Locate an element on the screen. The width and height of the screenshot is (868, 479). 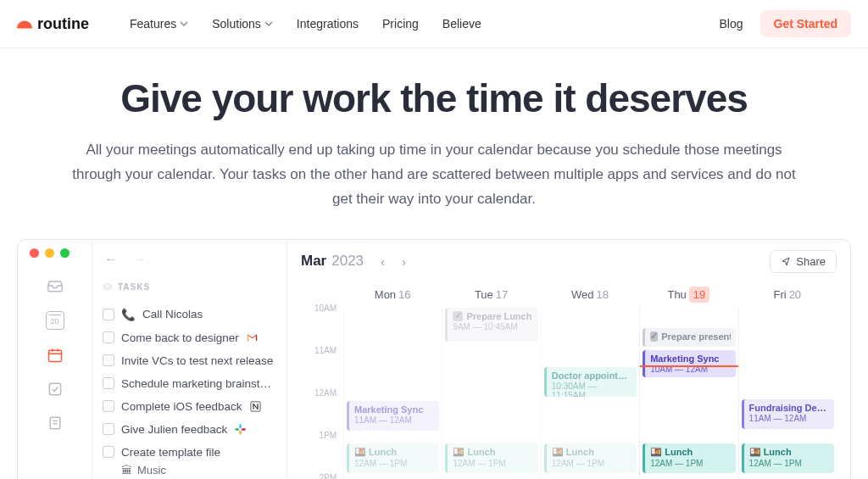
nav-right: Blog Get Started is located at coordinates (786, 24).